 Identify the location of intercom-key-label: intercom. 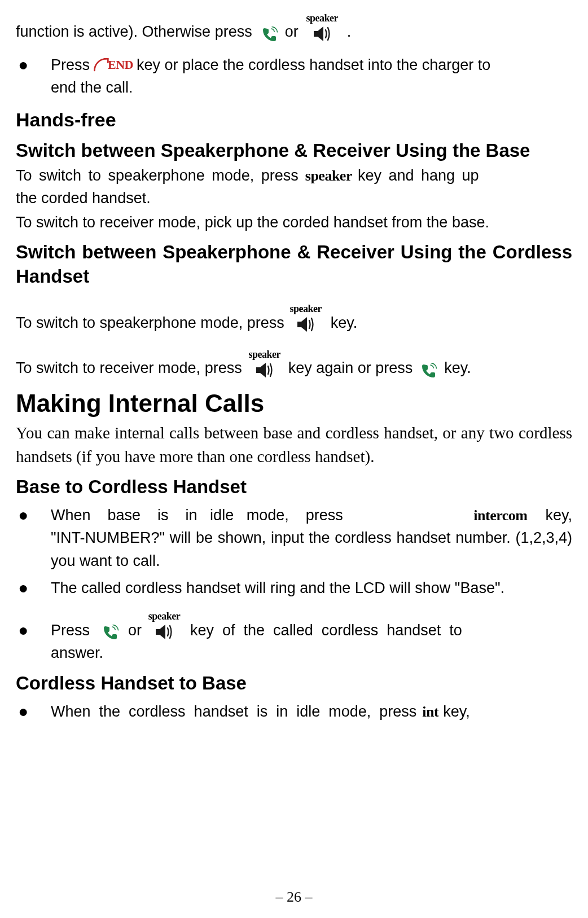
(500, 516).